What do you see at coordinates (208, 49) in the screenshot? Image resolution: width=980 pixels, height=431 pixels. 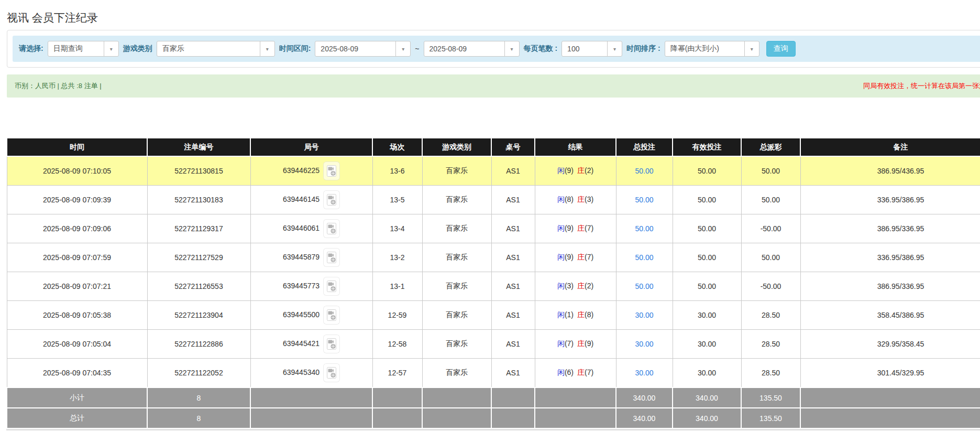 I see `game-category-value: 百家乐` at bounding box center [208, 49].